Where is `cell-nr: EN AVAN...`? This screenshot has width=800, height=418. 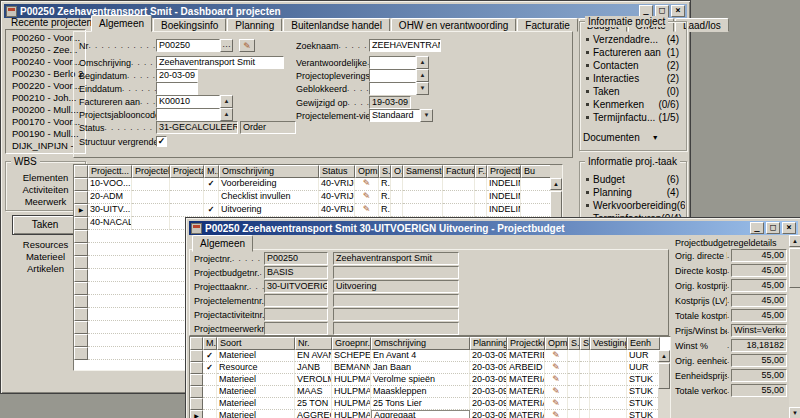 cell-nr: EN AVAN... is located at coordinates (314, 356).